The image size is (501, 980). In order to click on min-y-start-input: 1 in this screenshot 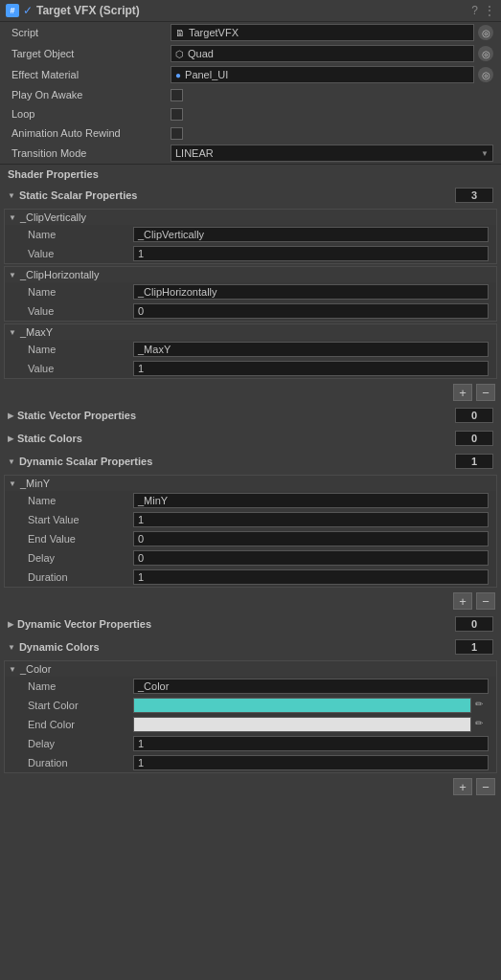, I will do `click(310, 520)`.